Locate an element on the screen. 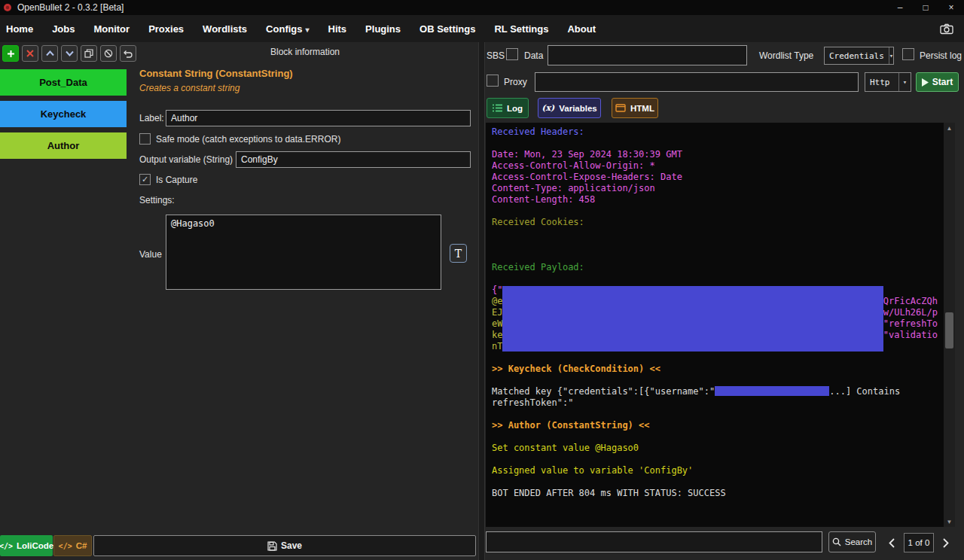  block-type-description: Creates a constant string is located at coordinates (190, 88).